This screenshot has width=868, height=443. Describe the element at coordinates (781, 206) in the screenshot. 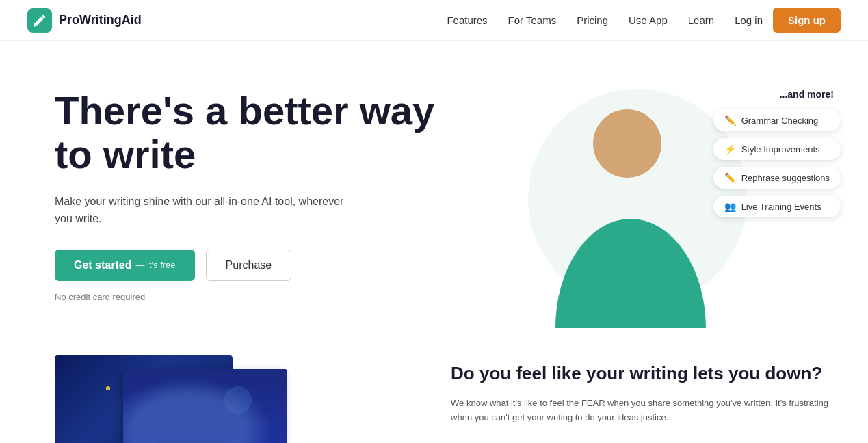

I see `training-label: Live Training Events` at that location.